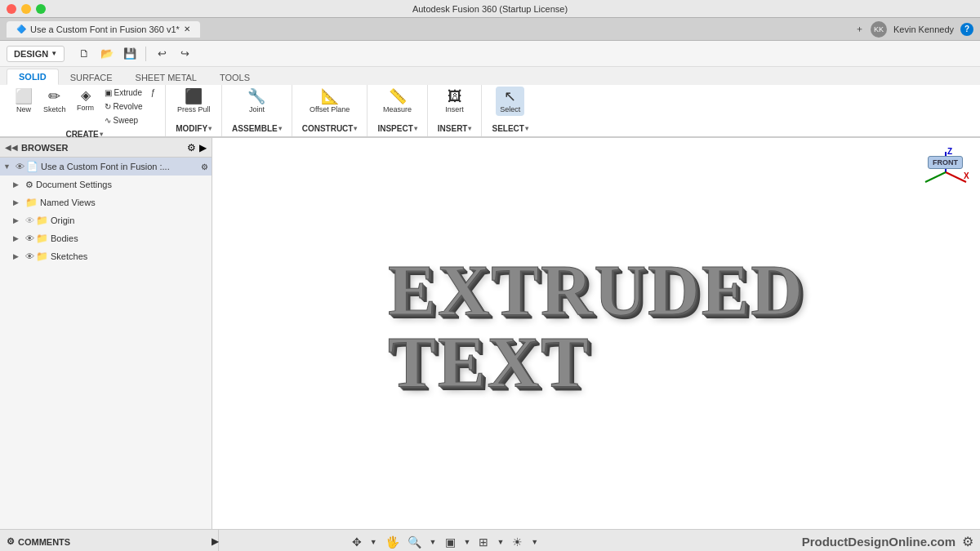 The height and width of the screenshot is (551, 980). I want to click on env-settings: ☀, so click(518, 542).